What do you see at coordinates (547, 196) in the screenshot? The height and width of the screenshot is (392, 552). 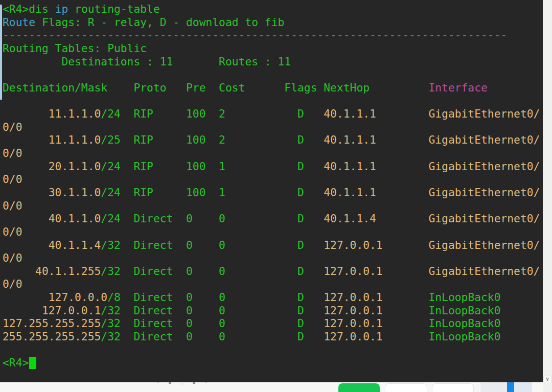 I see `scrollbar-track` at bounding box center [547, 196].